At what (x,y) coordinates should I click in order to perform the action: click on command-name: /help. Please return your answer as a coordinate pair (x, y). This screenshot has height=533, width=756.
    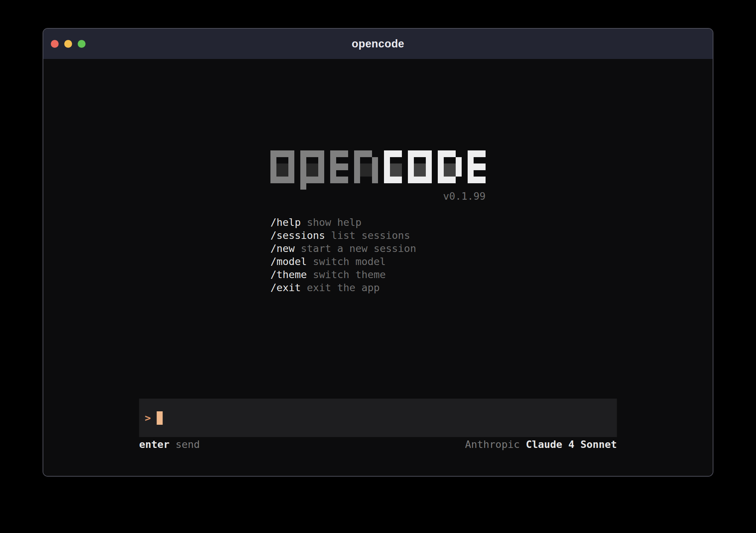
    Looking at the image, I should click on (285, 222).